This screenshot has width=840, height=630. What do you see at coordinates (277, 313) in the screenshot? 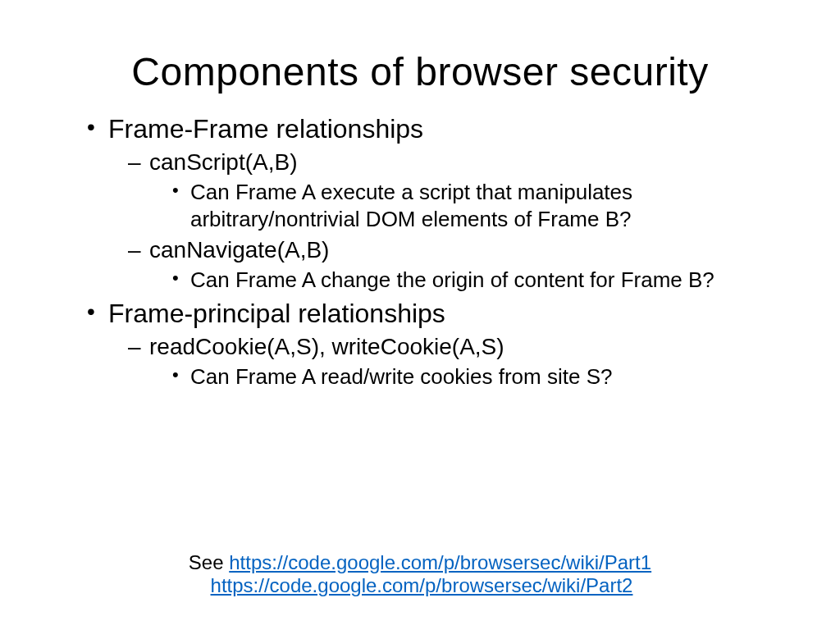
I see `bullet-label: Frame-principal relationships` at bounding box center [277, 313].